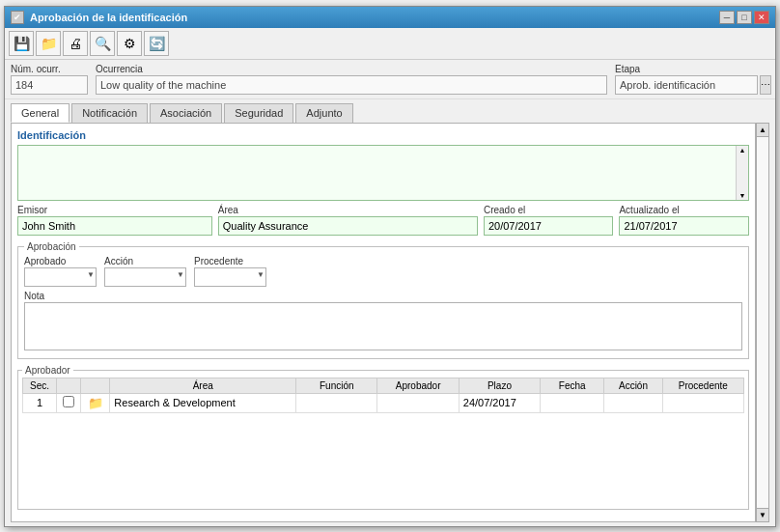 The width and height of the screenshot is (780, 532). Describe the element at coordinates (548, 220) in the screenshot. I see `creado-group: Creado el` at that location.